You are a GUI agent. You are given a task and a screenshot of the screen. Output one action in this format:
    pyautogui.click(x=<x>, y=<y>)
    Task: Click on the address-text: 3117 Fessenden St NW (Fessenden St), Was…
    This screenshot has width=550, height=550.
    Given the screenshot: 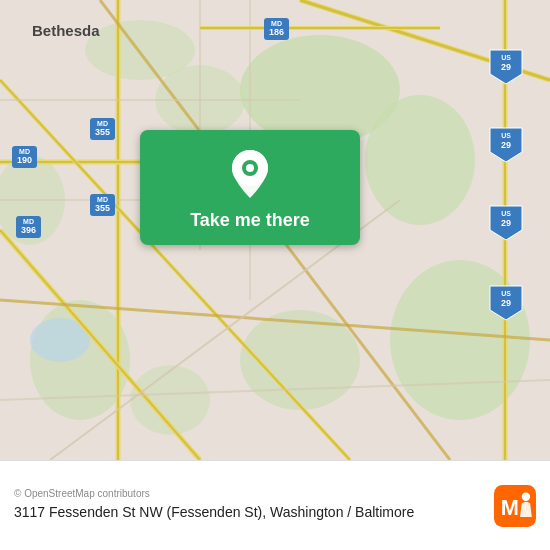 What is the action you would take?
    pyautogui.click(x=249, y=513)
    